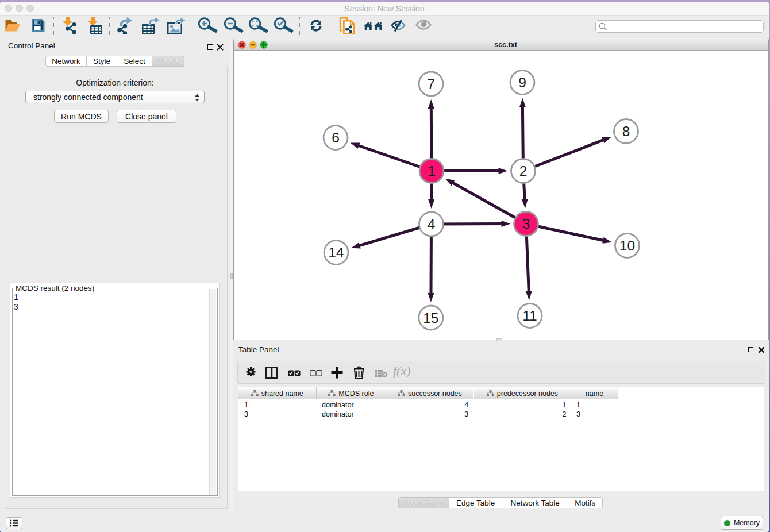 Image resolution: width=770 pixels, height=532 pixels. Describe the element at coordinates (627, 246) in the screenshot. I see `svg-text: 10` at that location.